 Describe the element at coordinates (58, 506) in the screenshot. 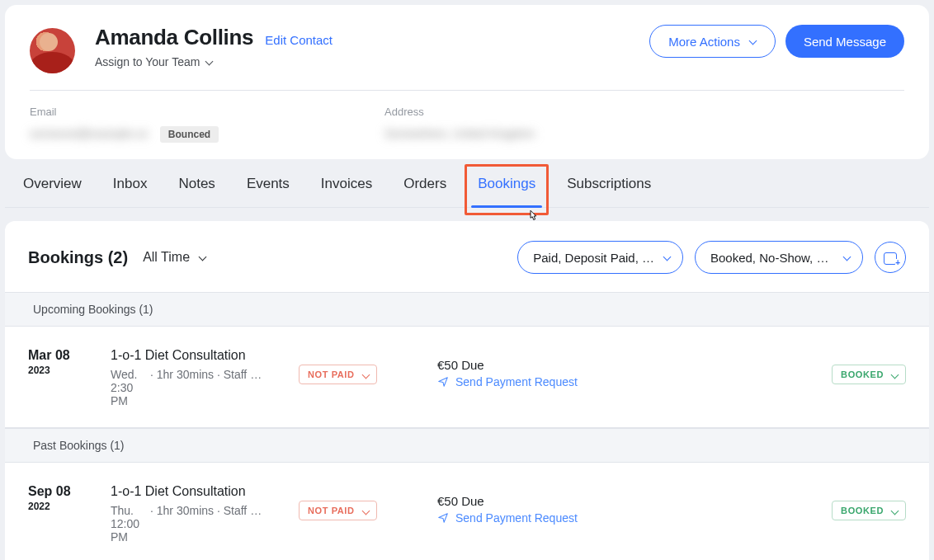

I see `booking-date-year: 2022` at that location.